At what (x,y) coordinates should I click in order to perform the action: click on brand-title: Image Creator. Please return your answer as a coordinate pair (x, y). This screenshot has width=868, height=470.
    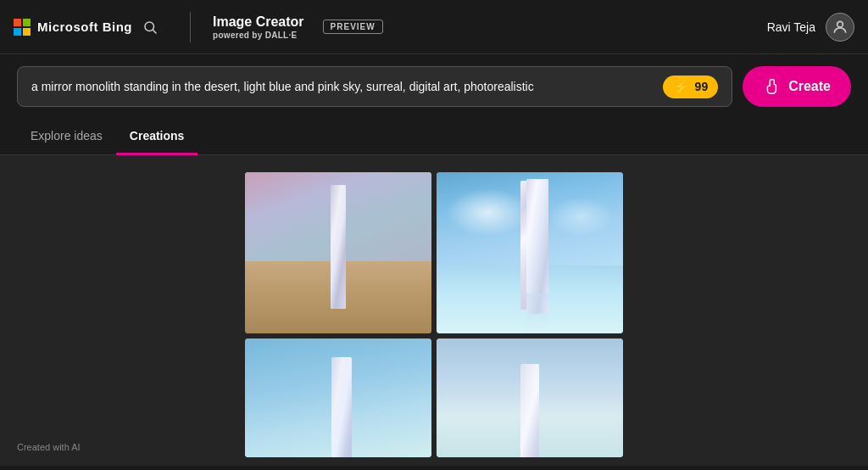
    Looking at the image, I should click on (259, 22).